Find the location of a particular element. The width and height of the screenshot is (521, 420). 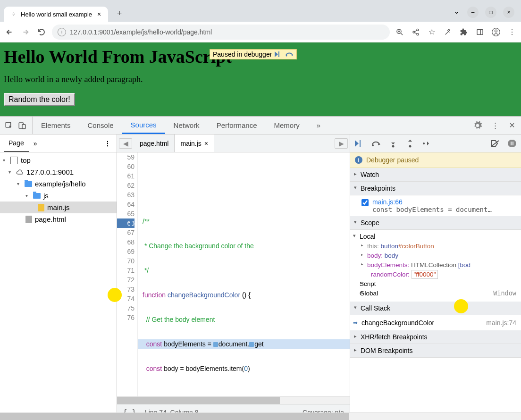

sidepanel-icon is located at coordinates (480, 32).